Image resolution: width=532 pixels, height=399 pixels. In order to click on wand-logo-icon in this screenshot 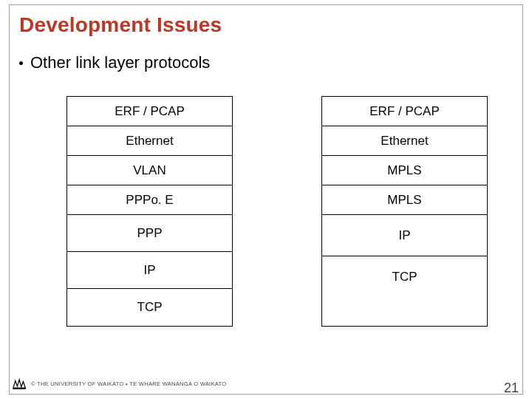, I will do `click(20, 384)`.